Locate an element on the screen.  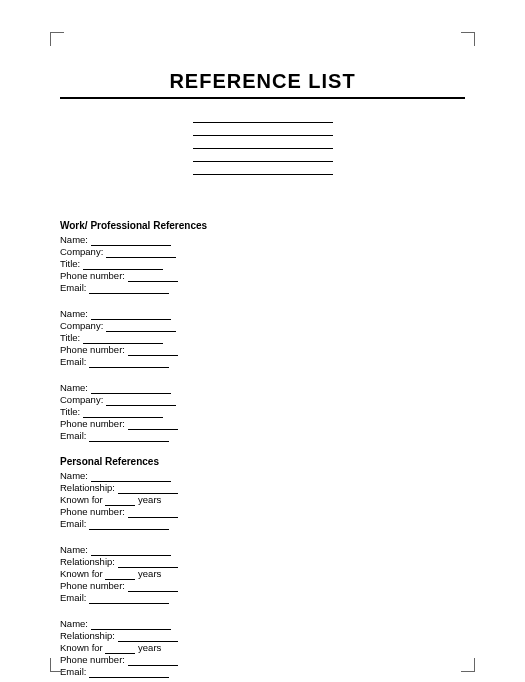
page-title: REFERENCE LIST is located at coordinates (262, 84).